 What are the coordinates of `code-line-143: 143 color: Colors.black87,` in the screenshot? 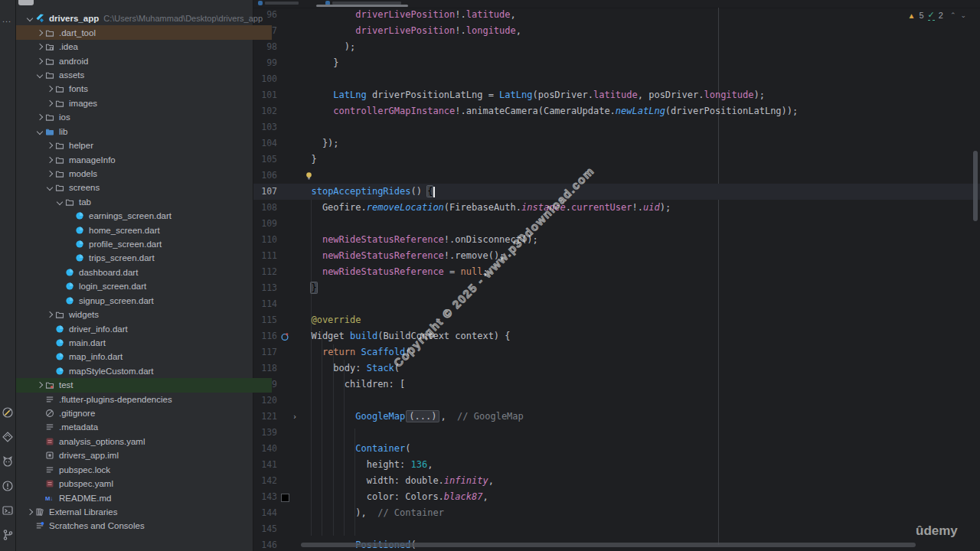 It's located at (616, 497).